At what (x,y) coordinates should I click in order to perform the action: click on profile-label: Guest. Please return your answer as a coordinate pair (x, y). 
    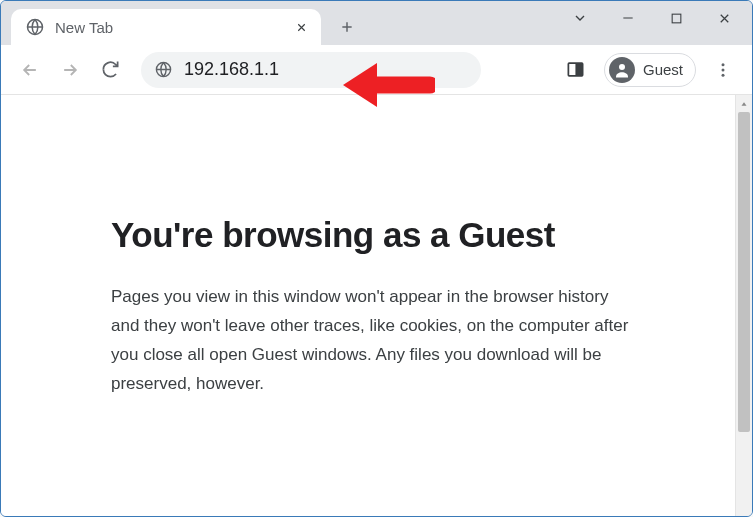
    Looking at the image, I should click on (663, 70).